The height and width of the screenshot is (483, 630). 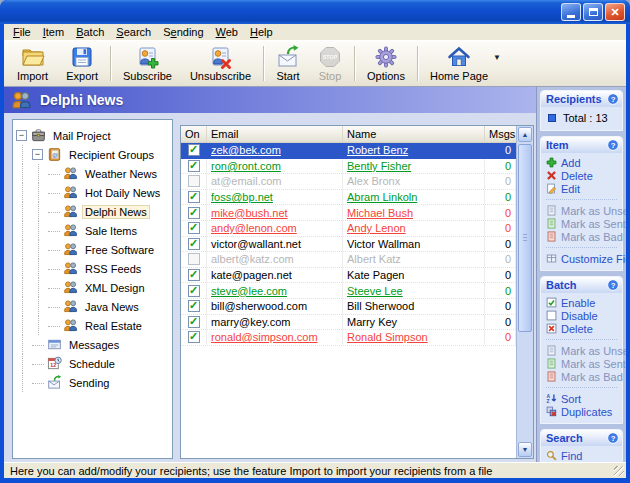 What do you see at coordinates (615, 12) in the screenshot?
I see `close-button: ✕` at bounding box center [615, 12].